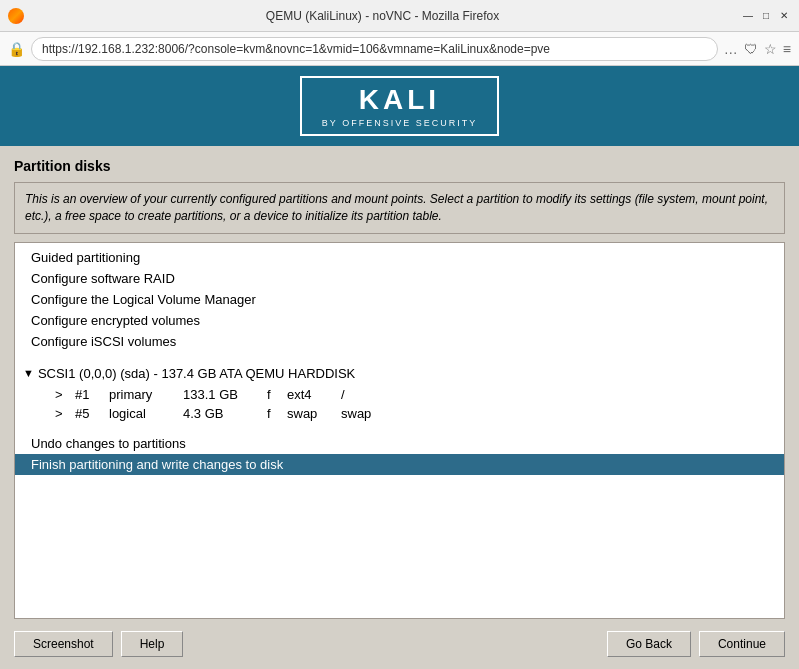  What do you see at coordinates (196, 374) in the screenshot?
I see `disk-label: SCSI1 (0,0,0) (sda) - 137.4 GB ATA QEMU …` at bounding box center [196, 374].